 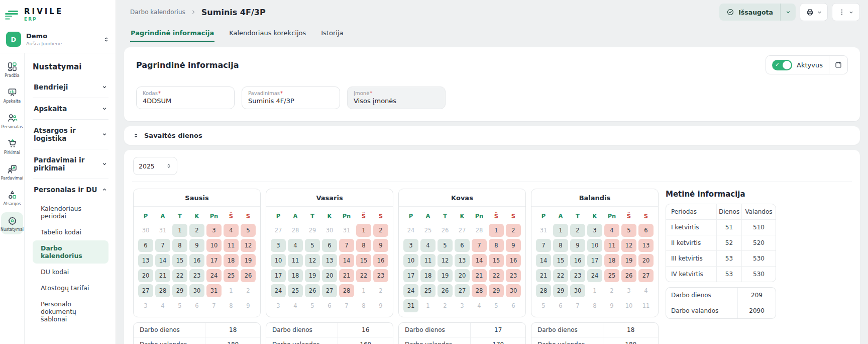 What do you see at coordinates (70, 190) in the screenshot?
I see `sidebar-group-personalas-ir-du: Personalas ir DU` at bounding box center [70, 190].